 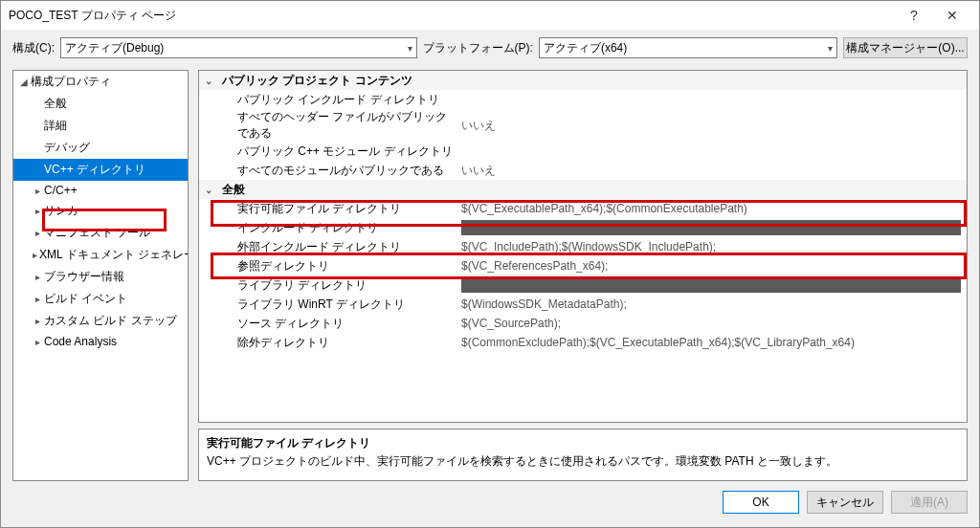 What do you see at coordinates (914, 15) in the screenshot?
I see `help-button: ?` at bounding box center [914, 15].